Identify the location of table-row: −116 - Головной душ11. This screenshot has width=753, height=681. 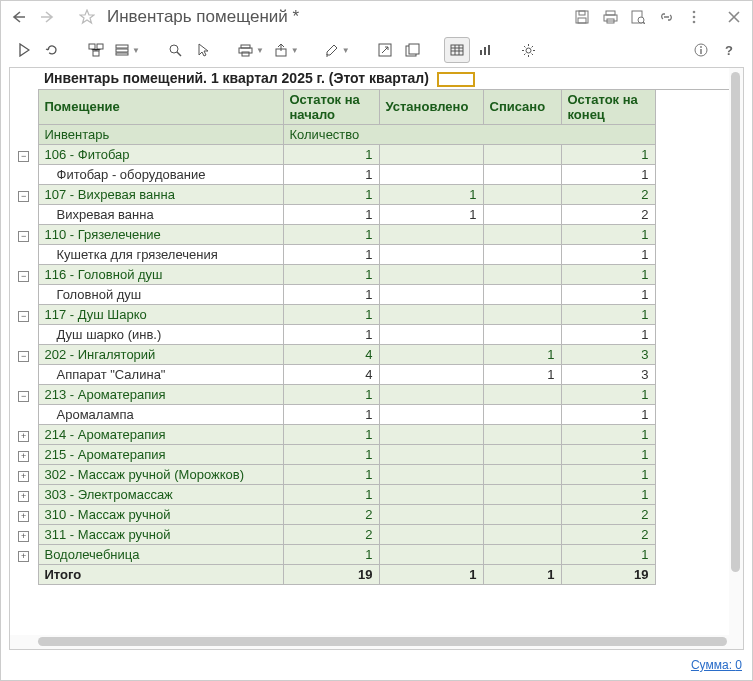
(376, 274).